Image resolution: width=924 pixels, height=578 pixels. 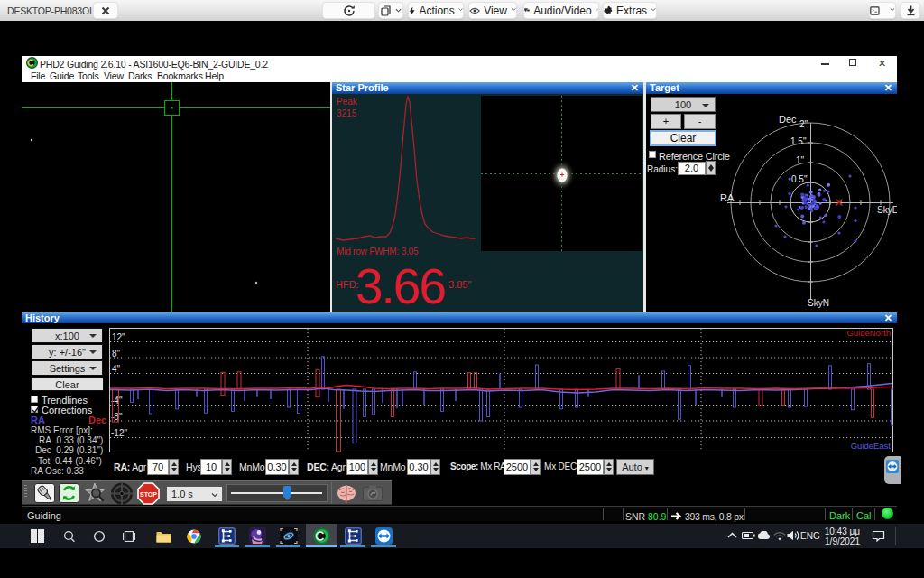 What do you see at coordinates (377, 251) in the screenshot?
I see `svg-text: Mid row FWHM: 3.05` at bounding box center [377, 251].